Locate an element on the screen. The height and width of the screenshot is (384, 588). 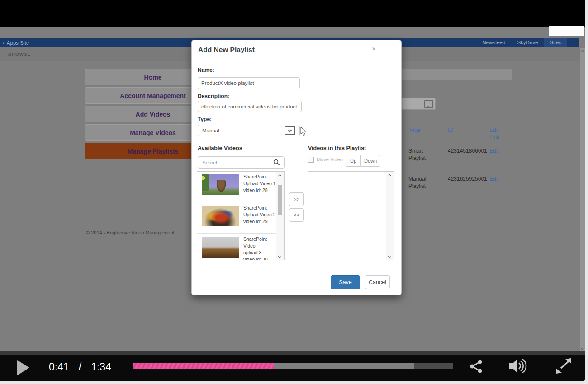
table-row-type: Manual Playlist is located at coordinates (422, 183).